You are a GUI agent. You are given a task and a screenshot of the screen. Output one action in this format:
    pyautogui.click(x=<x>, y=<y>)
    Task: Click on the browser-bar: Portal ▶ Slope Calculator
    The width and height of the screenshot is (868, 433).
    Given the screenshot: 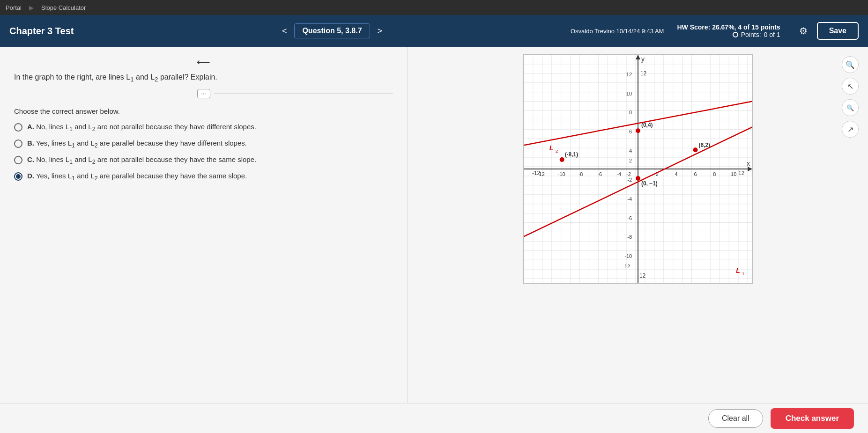 What is the action you would take?
    pyautogui.click(x=434, y=7)
    